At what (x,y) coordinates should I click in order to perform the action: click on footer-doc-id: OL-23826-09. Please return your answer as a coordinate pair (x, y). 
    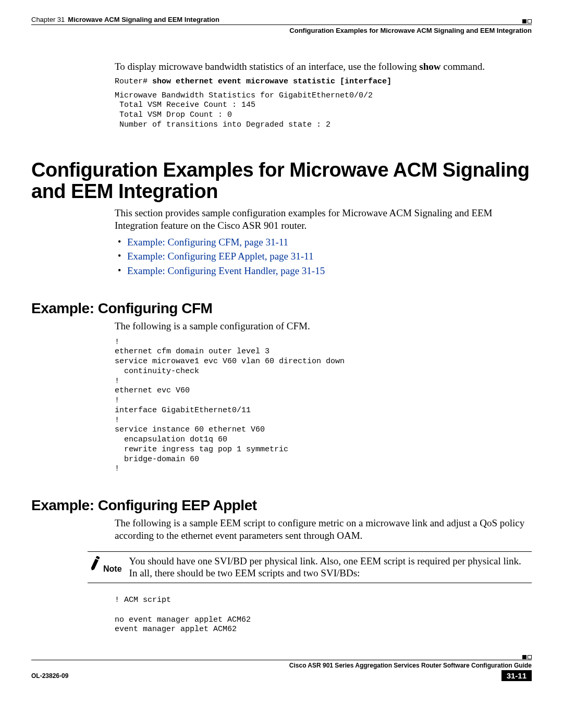
    Looking at the image, I should click on (50, 676).